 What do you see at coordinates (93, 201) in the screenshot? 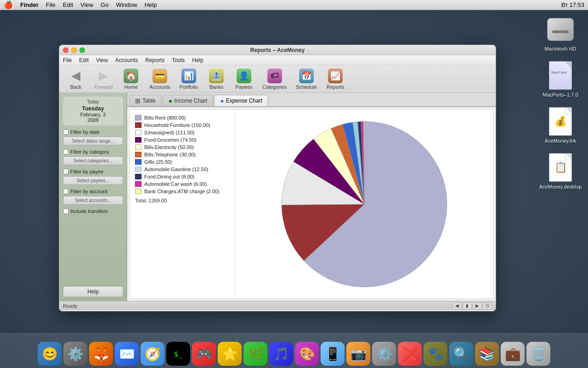
I see `select-accounts-button: Select accounts...` at bounding box center [93, 201].